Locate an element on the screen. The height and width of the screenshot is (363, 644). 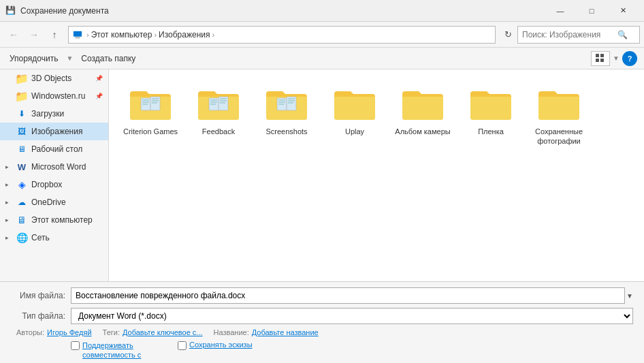
thumbnails-label: Сохранять эскизы is located at coordinates (221, 345).